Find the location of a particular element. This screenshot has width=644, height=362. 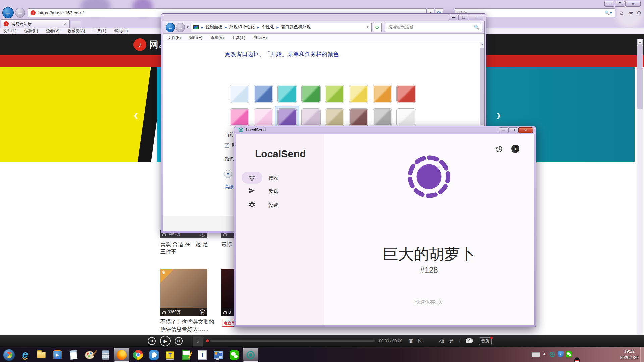

show-desktop-button is located at coordinates (642, 355).